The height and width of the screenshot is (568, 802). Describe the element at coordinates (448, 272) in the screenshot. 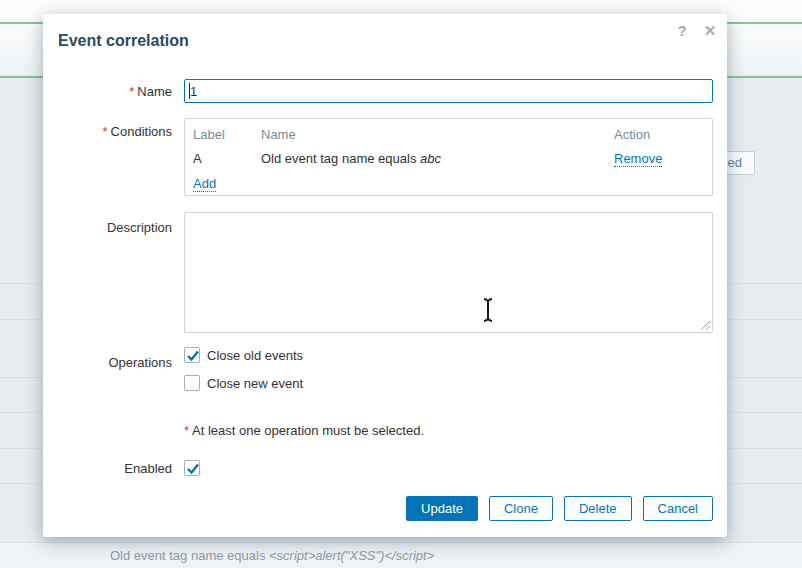

I see `description-textarea` at that location.